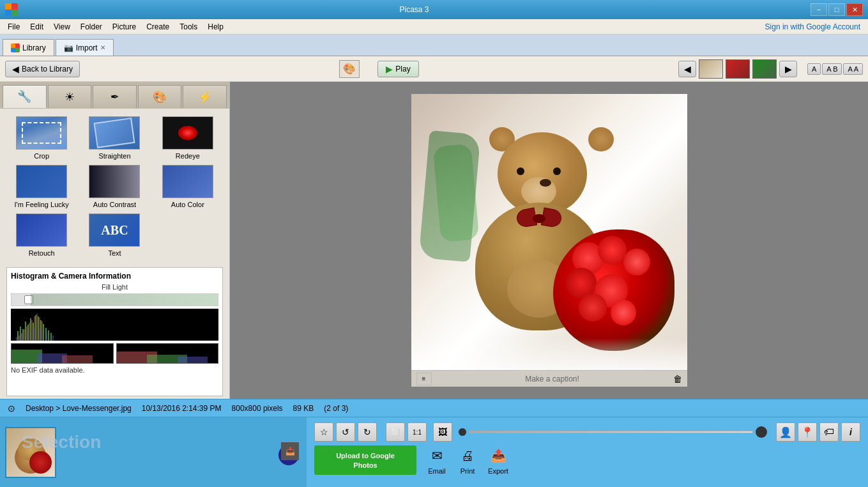  What do you see at coordinates (788, 69) in the screenshot?
I see `next-button: ▶` at bounding box center [788, 69].